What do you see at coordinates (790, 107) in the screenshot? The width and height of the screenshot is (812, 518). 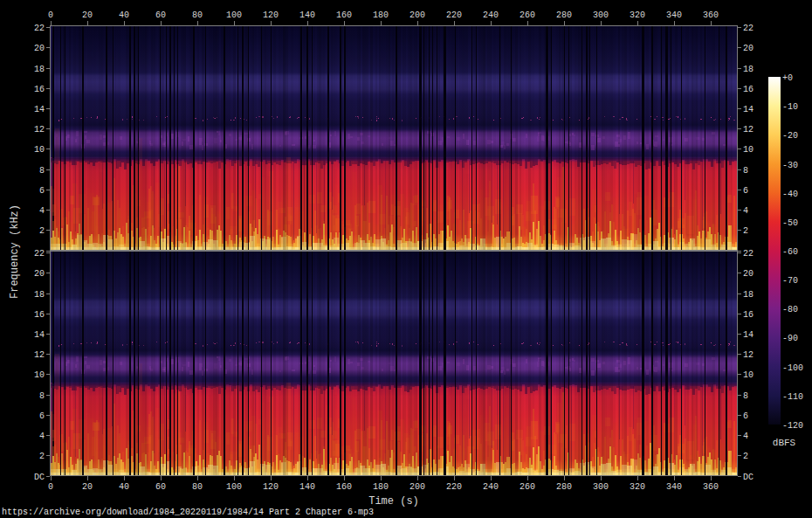 I see `svg-text: -10` at bounding box center [790, 107].